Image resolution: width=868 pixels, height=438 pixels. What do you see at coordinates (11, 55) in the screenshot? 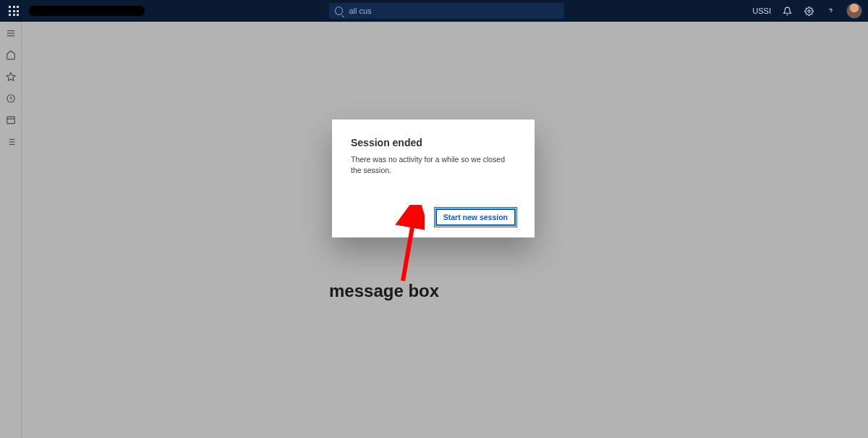
I see `home-icon` at bounding box center [11, 55].